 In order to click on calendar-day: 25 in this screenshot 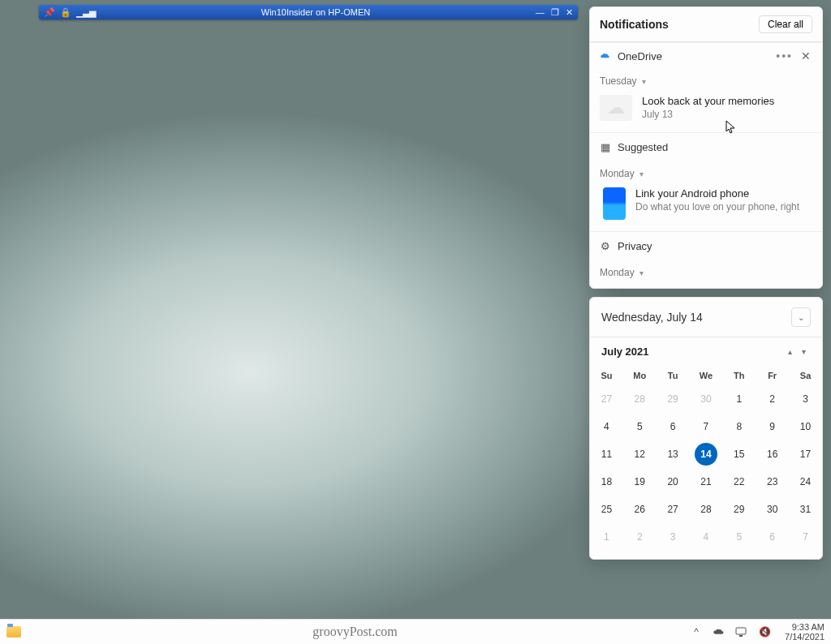, I will do `click(607, 509)`.